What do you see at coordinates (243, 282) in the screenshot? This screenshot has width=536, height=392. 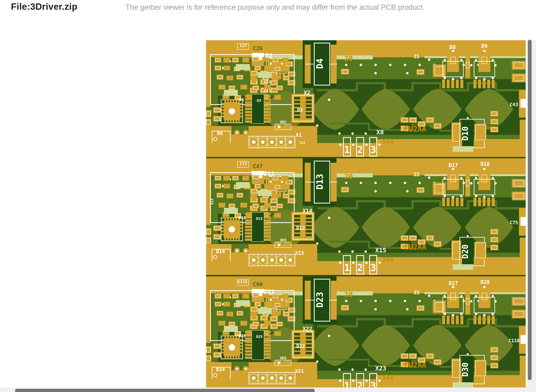 I see `silkscreen-label: C115` at bounding box center [243, 282].